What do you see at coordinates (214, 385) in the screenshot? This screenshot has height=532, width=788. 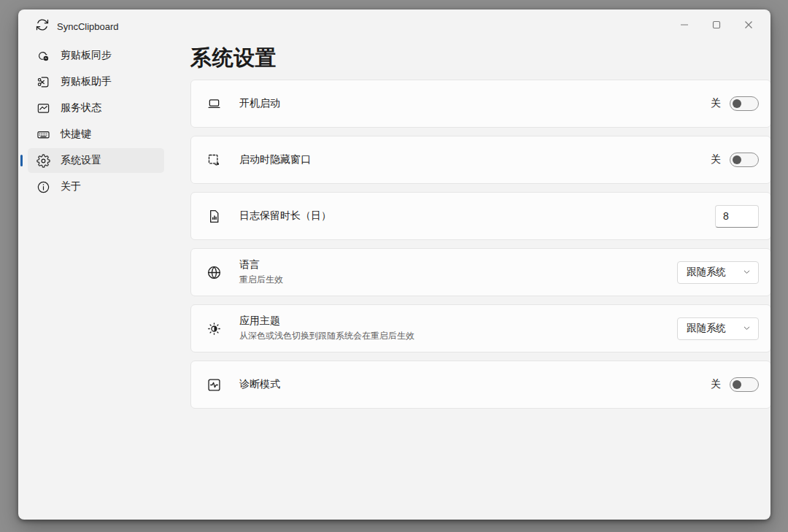 I see `pulse-icon` at bounding box center [214, 385].